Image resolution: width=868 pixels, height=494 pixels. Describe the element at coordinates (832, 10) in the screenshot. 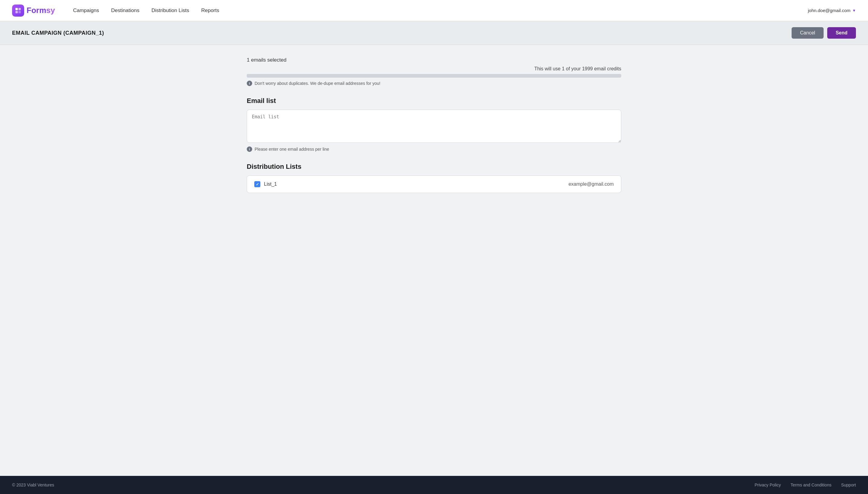

I see `user-menu: john.doe@gmail.com ▼` at that location.